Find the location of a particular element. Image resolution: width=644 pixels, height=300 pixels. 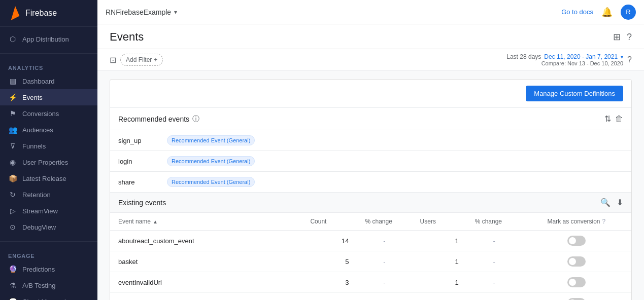

sort-icon: ▲ is located at coordinates (155, 222).